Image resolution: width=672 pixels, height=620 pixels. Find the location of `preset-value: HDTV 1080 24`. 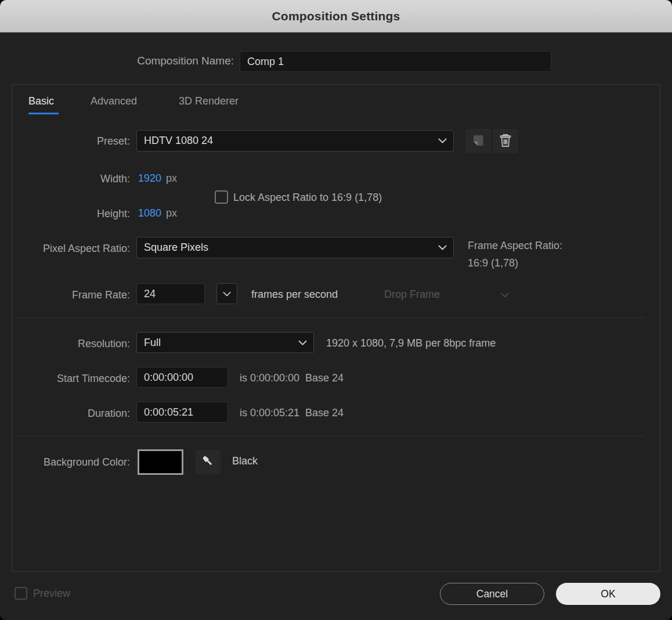

preset-value: HDTV 1080 24 is located at coordinates (288, 140).